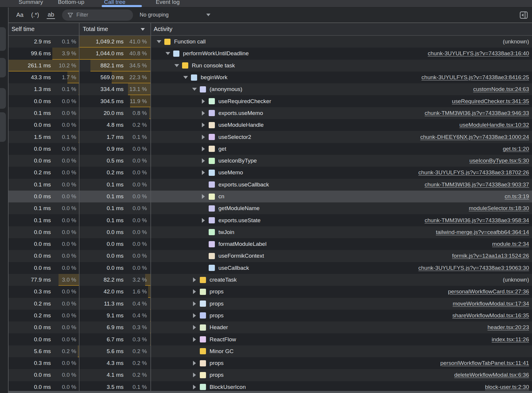  Describe the element at coordinates (508, 327) in the screenshot. I see `source-link: header.tsx:20:23` at that location.